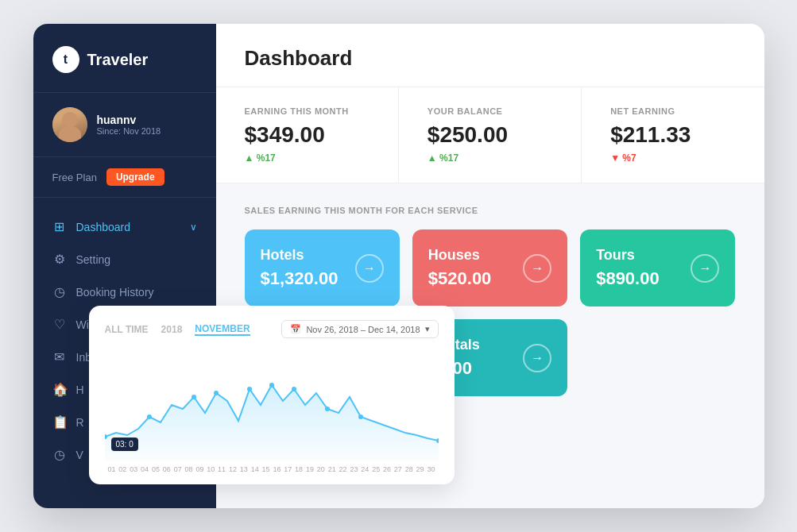 This screenshot has height=532, width=797. What do you see at coordinates (75, 178) in the screenshot?
I see `plan-label: Free Plan` at bounding box center [75, 178].